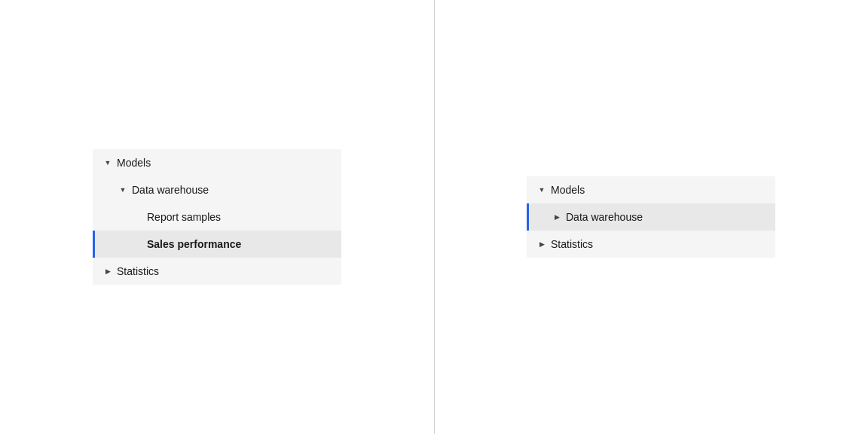 Image resolution: width=868 pixels, height=434 pixels. Describe the element at coordinates (217, 190) in the screenshot. I see `left-row-data-warehouse: Data warehouse` at that location.